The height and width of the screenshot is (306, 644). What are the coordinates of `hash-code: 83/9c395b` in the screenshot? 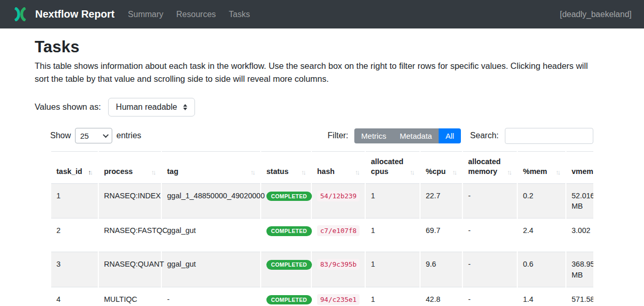 It's located at (338, 264).